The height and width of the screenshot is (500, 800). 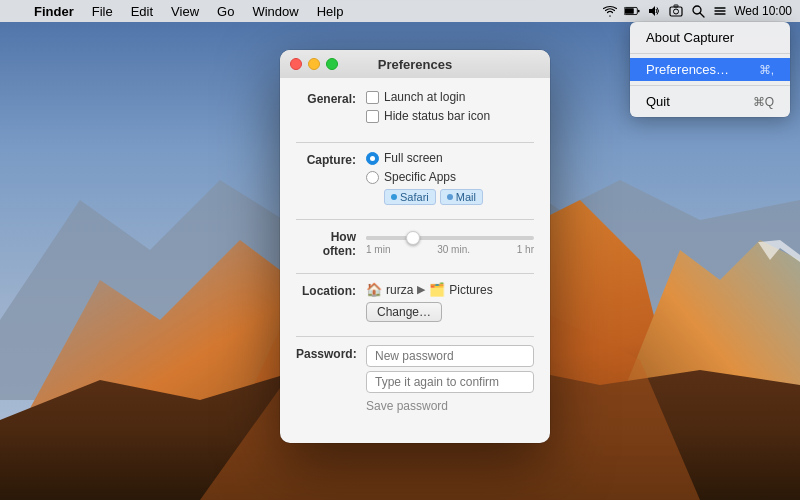 I want to click on menubar-app-name: Finder, so click(x=54, y=12).